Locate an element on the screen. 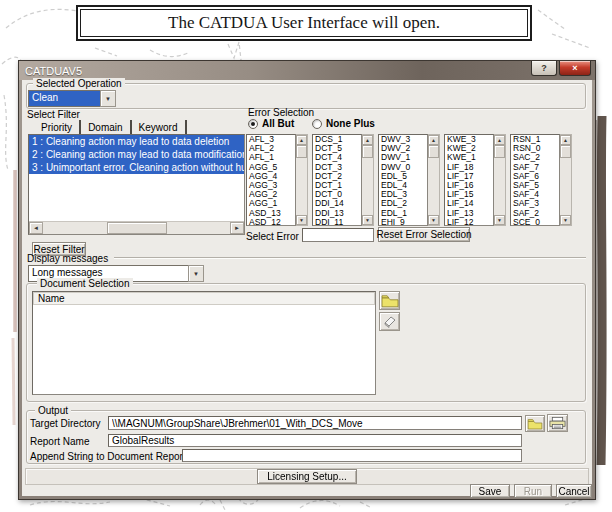 The image size is (612, 512). eraser-icon is located at coordinates (390, 322).